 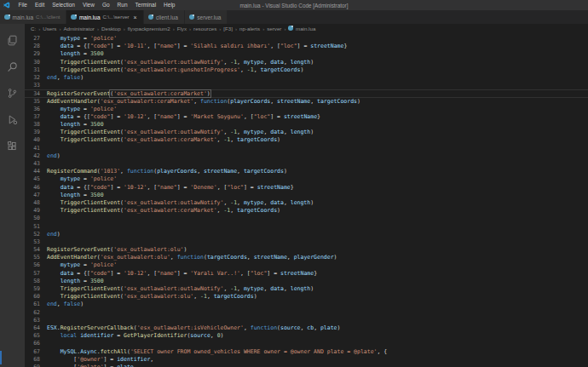 I want to click on source-control-icon, so click(x=12, y=94).